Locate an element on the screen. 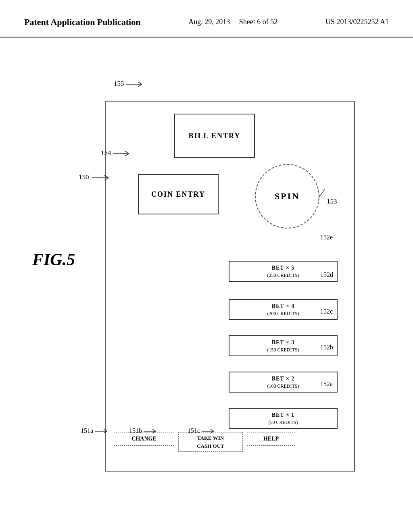 The width and height of the screenshot is (413, 532). help-label: HELP is located at coordinates (271, 438).